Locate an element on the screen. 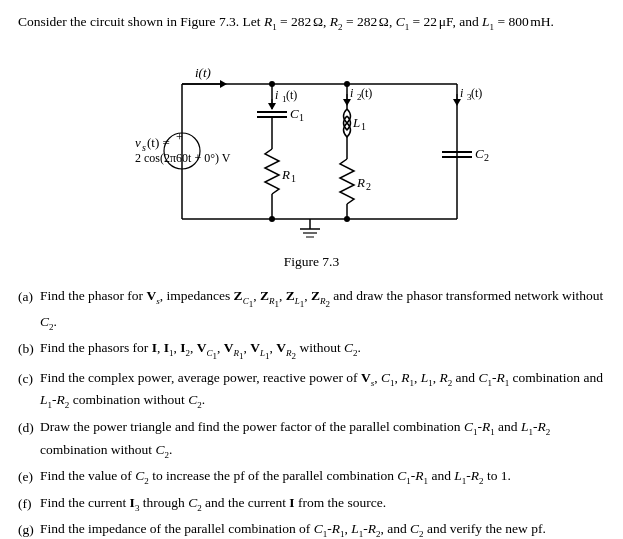 Image resolution: width=623 pixels, height=539 pixels. question-a-text: Find the phasor for Vs, impedances ZC1, … is located at coordinates (322, 310).